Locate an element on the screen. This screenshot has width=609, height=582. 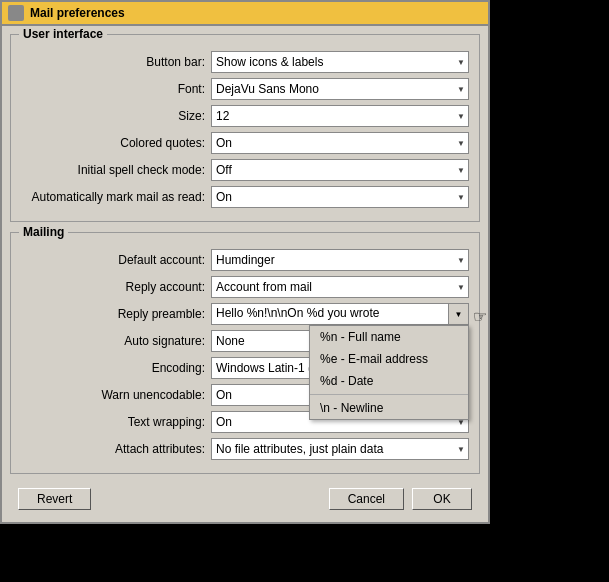
button-bar-label: Button bar: is located at coordinates (116, 62).